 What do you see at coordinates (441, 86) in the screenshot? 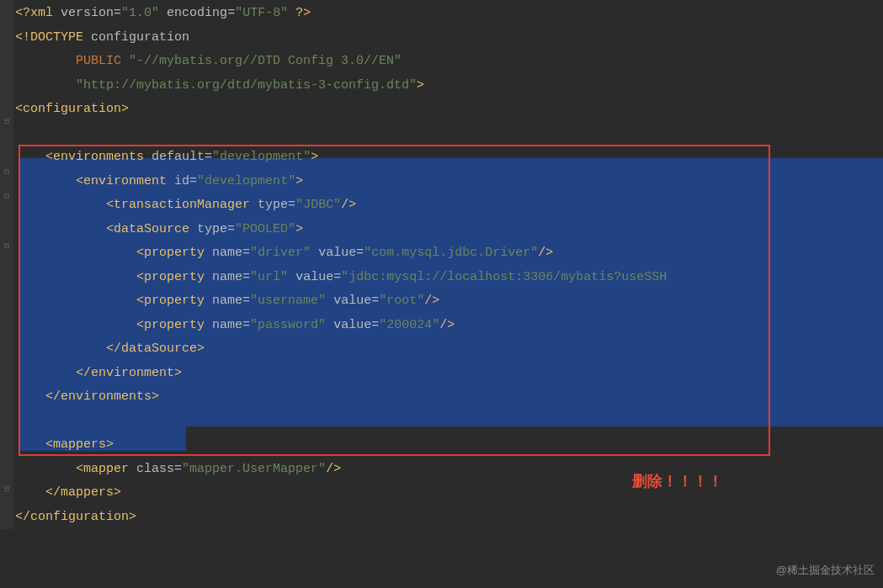
I see `code-line: "http://mybatis.org/dtd/mybatis-3-config…` at bounding box center [441, 86].